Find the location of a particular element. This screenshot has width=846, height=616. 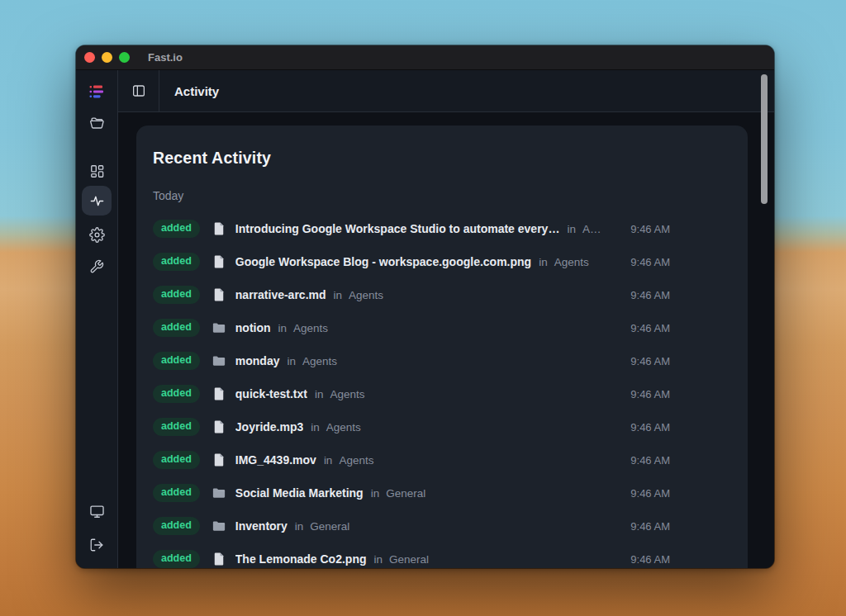

settings-gear-icon is located at coordinates (97, 235).